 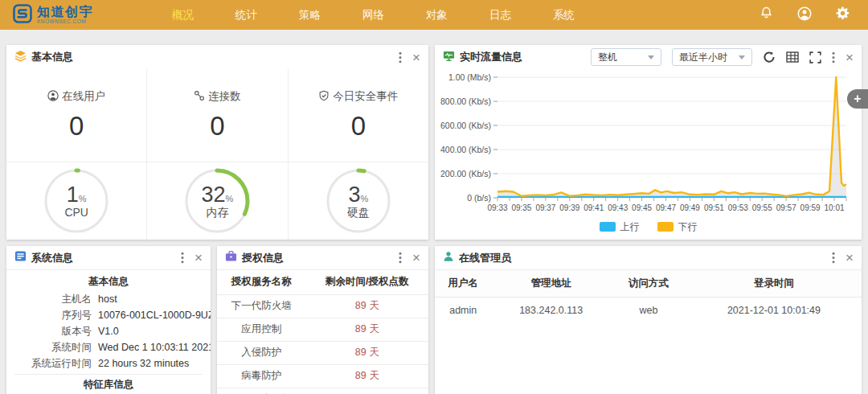 What do you see at coordinates (324, 96) in the screenshot?
I see `shield-check-icon` at bounding box center [324, 96].